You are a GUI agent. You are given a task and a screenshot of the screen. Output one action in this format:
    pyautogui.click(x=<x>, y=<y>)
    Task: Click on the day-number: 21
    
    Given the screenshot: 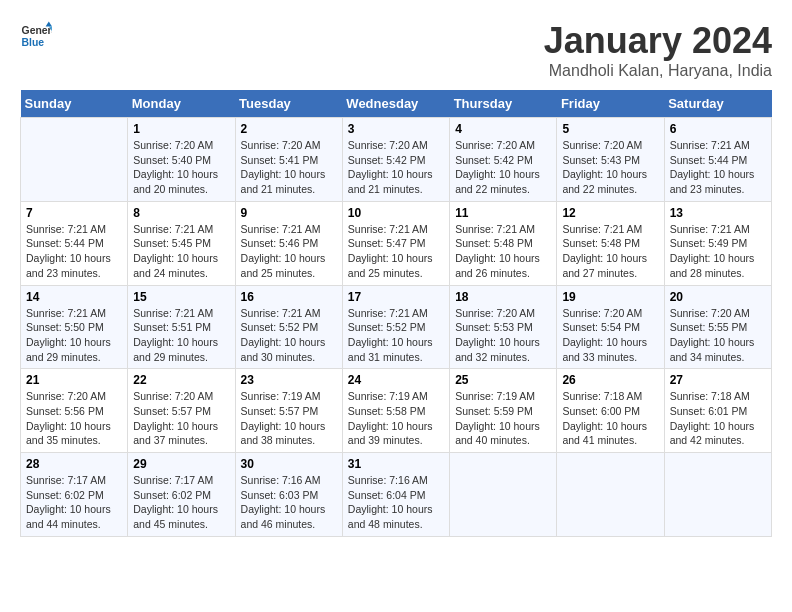 What is the action you would take?
    pyautogui.click(x=74, y=380)
    